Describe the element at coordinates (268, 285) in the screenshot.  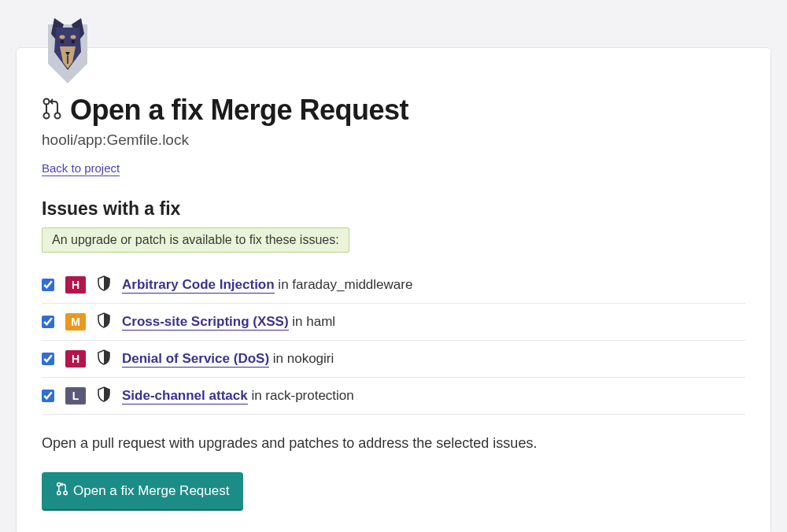
I see `issue-text: Arbitrary Code Injection in faraday_midd…` at that location.